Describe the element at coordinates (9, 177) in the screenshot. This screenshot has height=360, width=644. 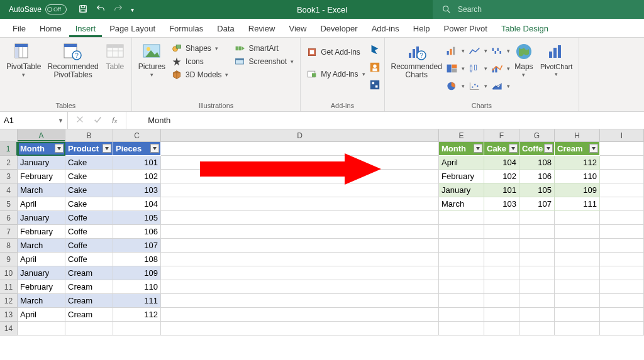
I see `row-header: 3` at that location.